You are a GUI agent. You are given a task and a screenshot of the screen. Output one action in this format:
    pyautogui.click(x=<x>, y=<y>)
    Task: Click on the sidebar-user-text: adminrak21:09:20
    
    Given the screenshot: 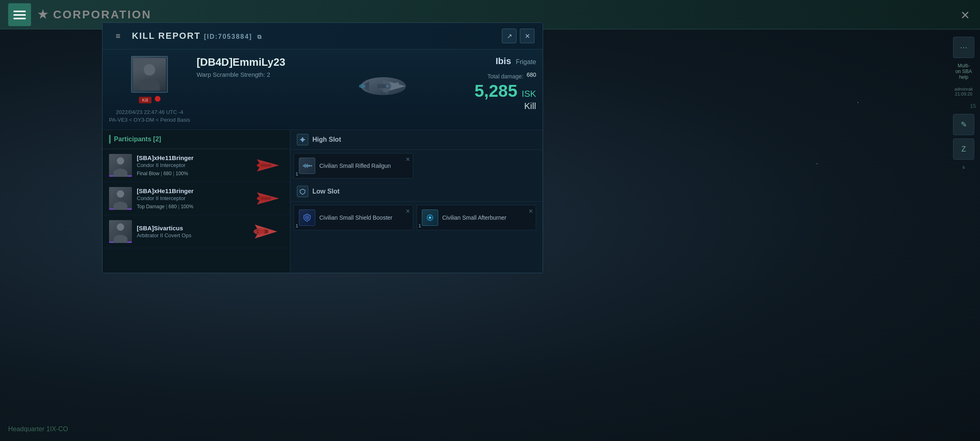 What is the action you would take?
    pyautogui.click(x=964, y=91)
    